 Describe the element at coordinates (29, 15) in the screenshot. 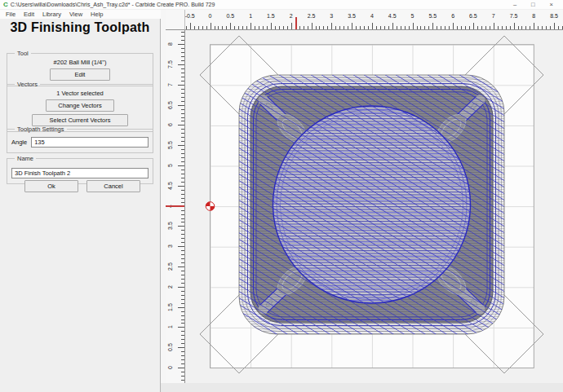

I see `menu-edit: Edit` at that location.